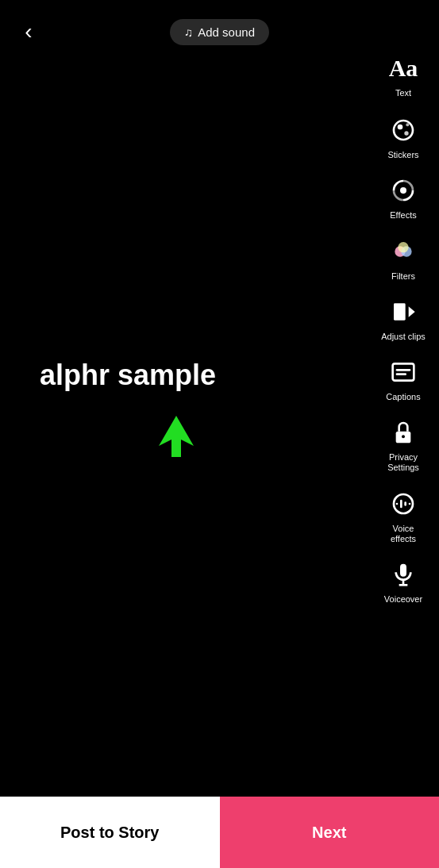 Image resolution: width=439 pixels, height=868 pixels. Describe the element at coordinates (403, 504) in the screenshot. I see `voice-effects-icon` at that location.